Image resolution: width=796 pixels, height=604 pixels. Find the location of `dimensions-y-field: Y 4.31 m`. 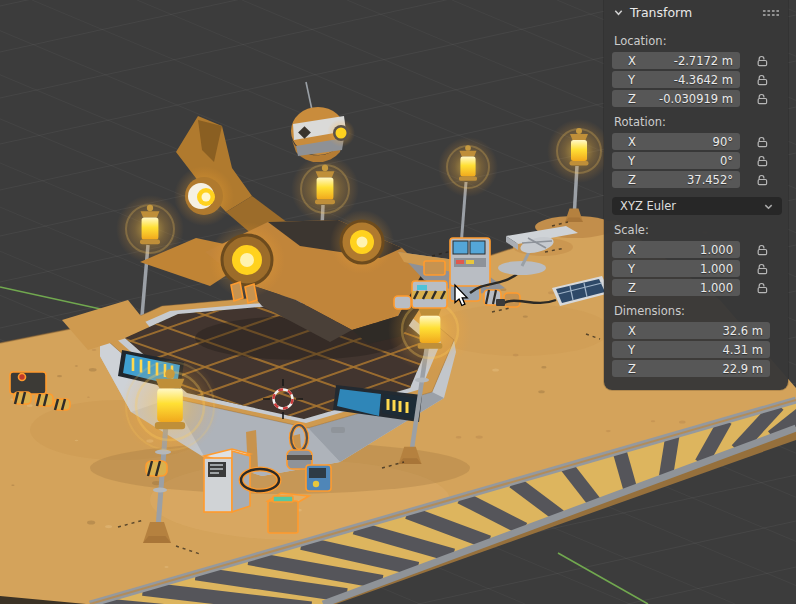

dimensions-y-field: Y 4.31 m is located at coordinates (691, 350).